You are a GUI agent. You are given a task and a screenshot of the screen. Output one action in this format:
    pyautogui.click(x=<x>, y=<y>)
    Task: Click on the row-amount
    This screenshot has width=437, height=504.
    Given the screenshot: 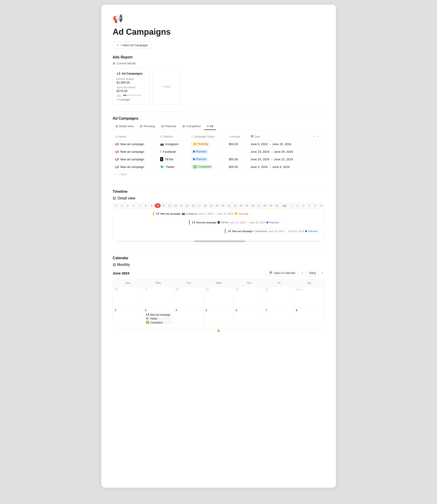 What is the action you would take?
    pyautogui.click(x=237, y=152)
    